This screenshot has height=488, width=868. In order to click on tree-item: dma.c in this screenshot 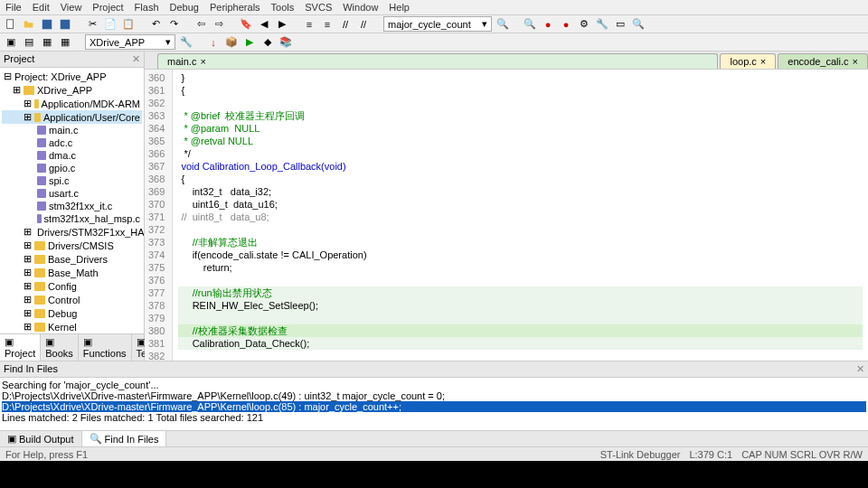, I will do `click(72, 155)`.